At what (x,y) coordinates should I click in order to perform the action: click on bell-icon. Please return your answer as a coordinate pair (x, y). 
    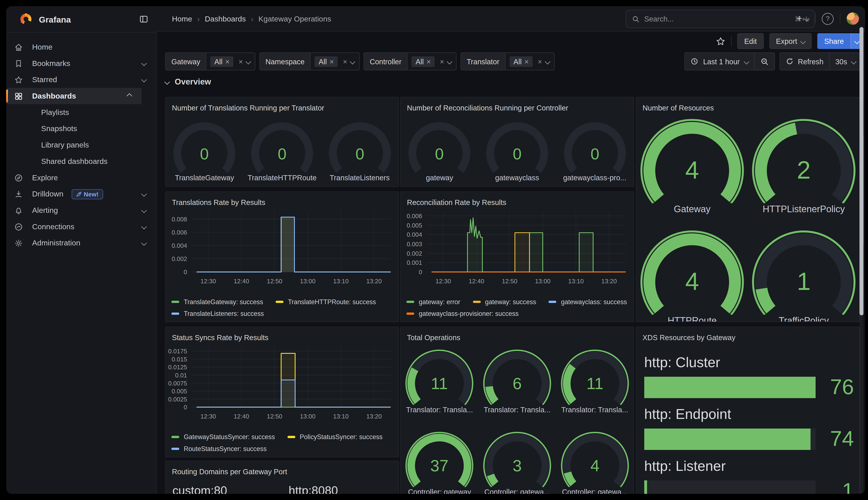
    Looking at the image, I should click on (19, 210).